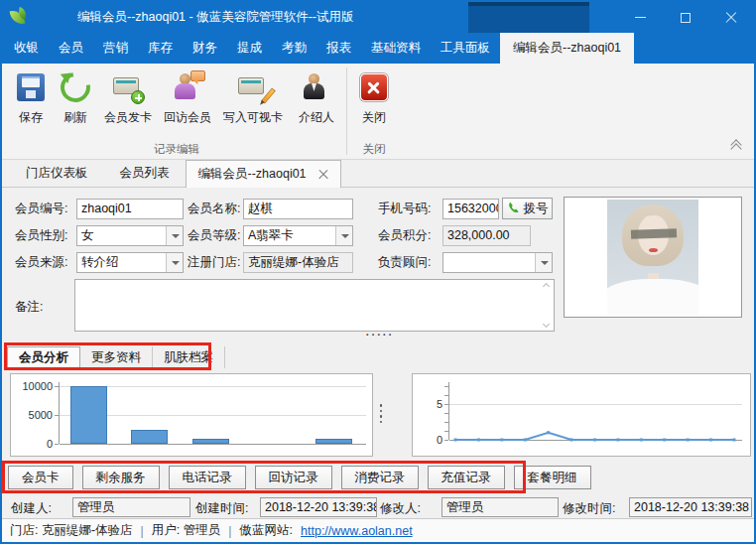 Image resolution: width=756 pixels, height=544 pixels. I want to click on member-id-label: 会员编号:, so click(42, 208).